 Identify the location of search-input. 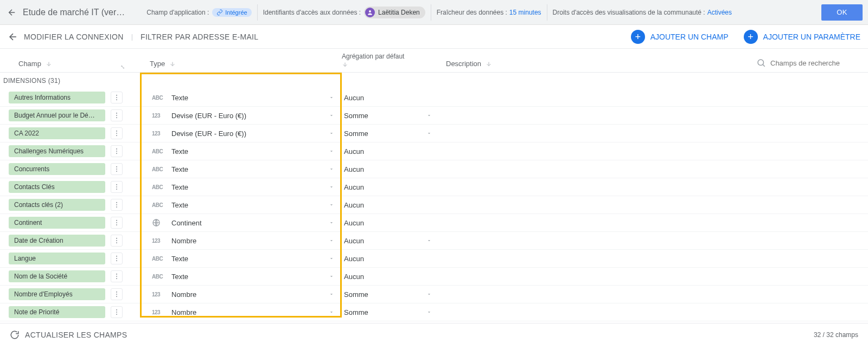
(814, 63).